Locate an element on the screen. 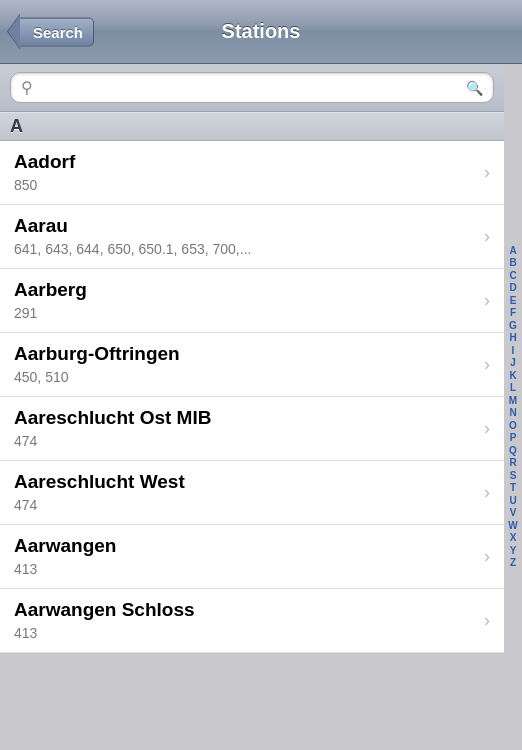  station-name: Aarau is located at coordinates (245, 226).